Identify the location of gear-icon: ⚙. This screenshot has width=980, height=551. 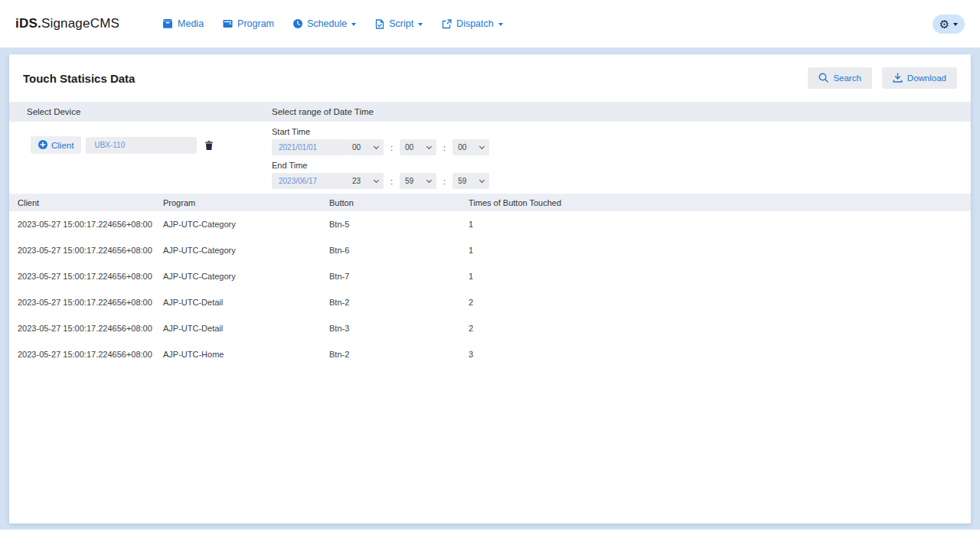
(945, 24).